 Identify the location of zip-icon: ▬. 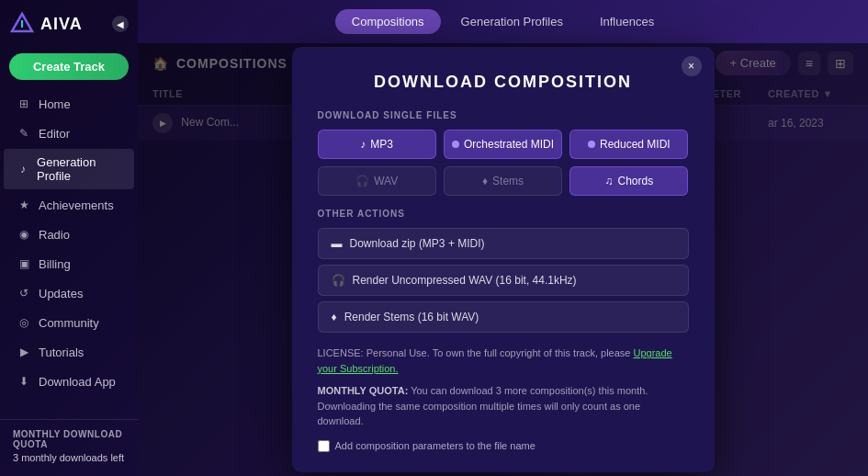
(337, 244).